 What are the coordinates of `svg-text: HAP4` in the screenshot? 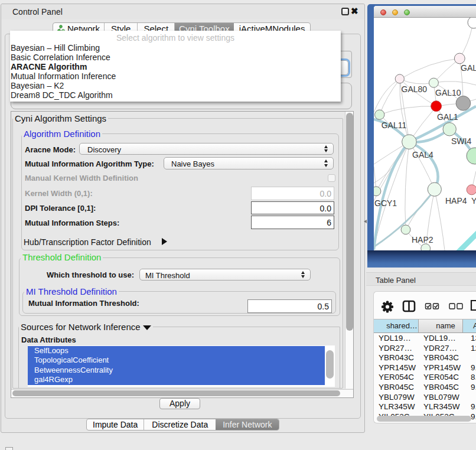 It's located at (456, 201).